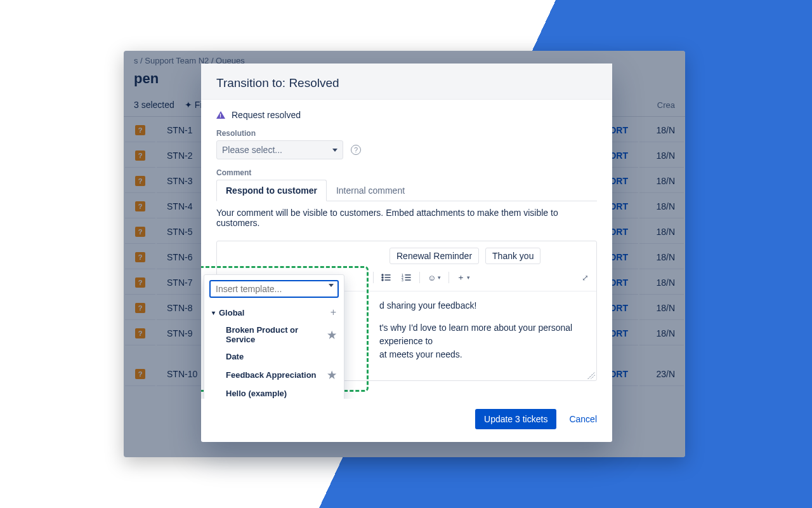 This screenshot has height=508, width=812. What do you see at coordinates (407, 115) in the screenshot?
I see `request-resolved-row: Request resolved` at bounding box center [407, 115].